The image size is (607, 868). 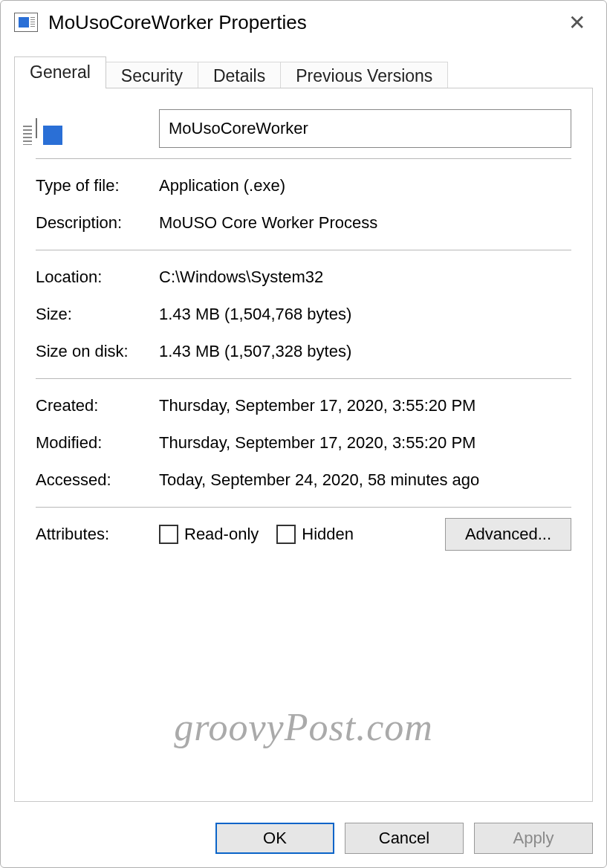 I want to click on tab-general: General, so click(x=60, y=73).